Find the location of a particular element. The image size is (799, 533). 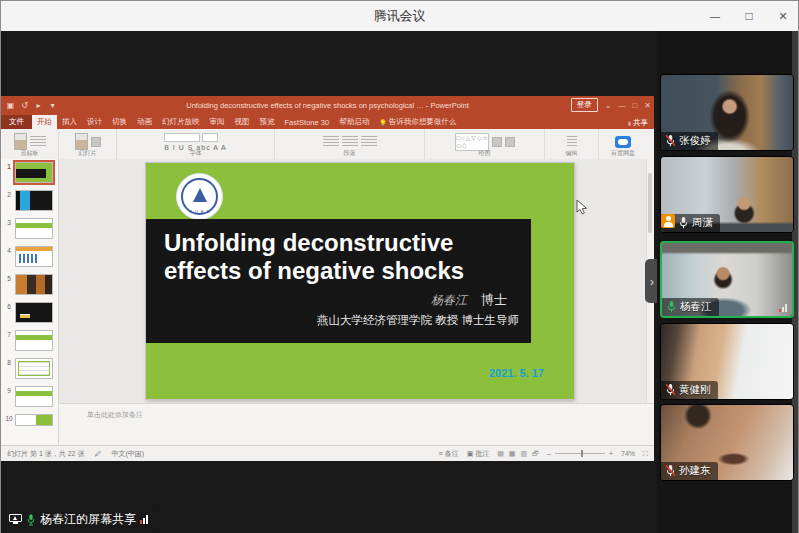

normal-view-icon: ▤ is located at coordinates (500, 454).